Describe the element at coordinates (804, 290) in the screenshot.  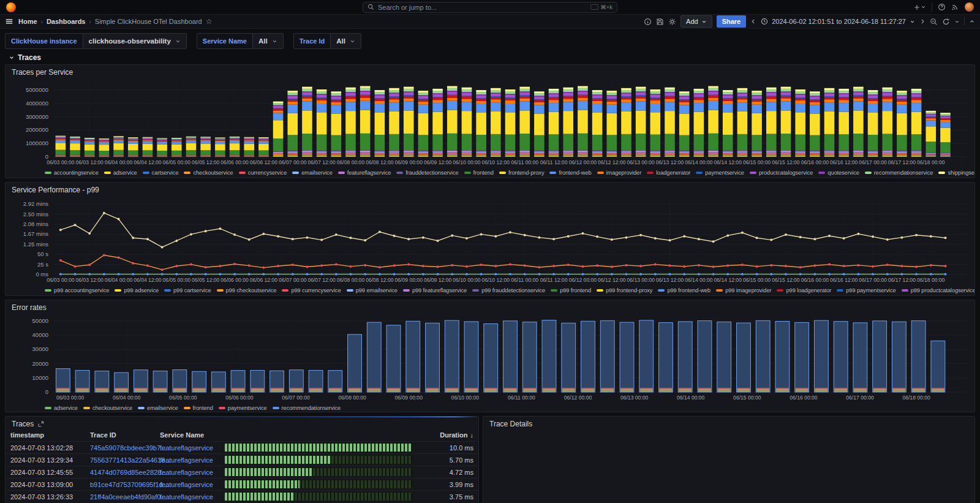
I see `legend-item: p99 loadgenerator` at that location.